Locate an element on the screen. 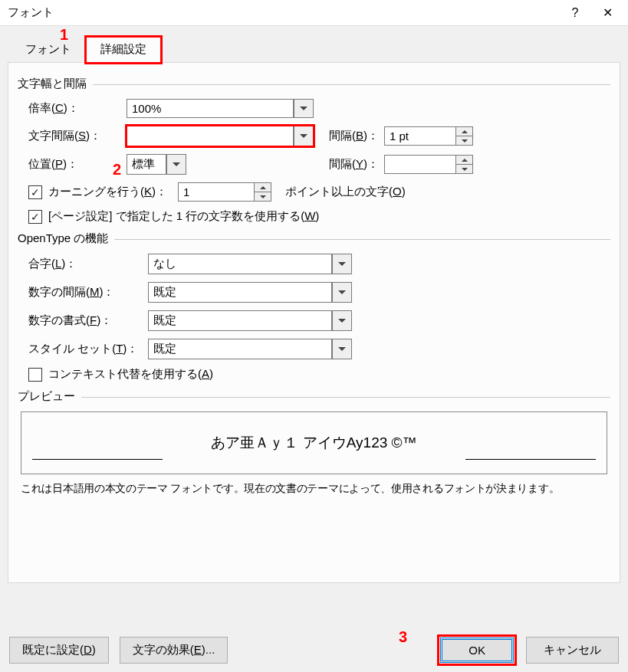 The height and width of the screenshot is (672, 628). scale-combo is located at coordinates (220, 109).